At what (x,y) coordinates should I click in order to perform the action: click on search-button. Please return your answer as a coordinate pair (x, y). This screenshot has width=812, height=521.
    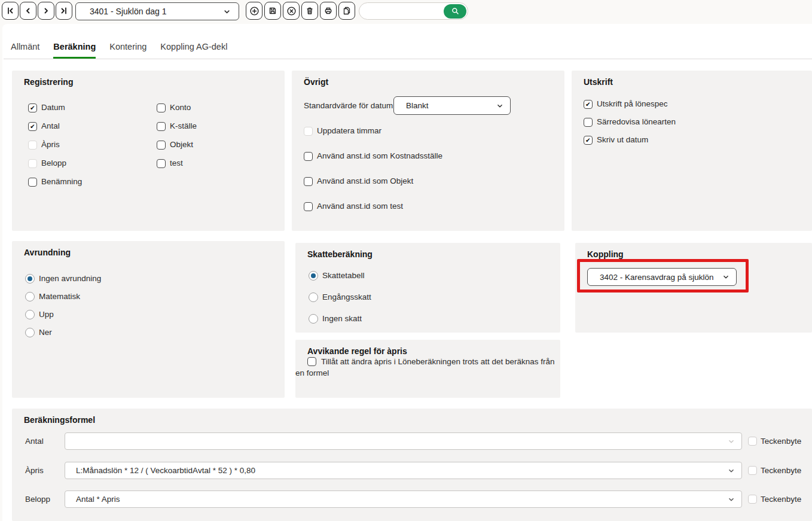
    Looking at the image, I should click on (455, 11).